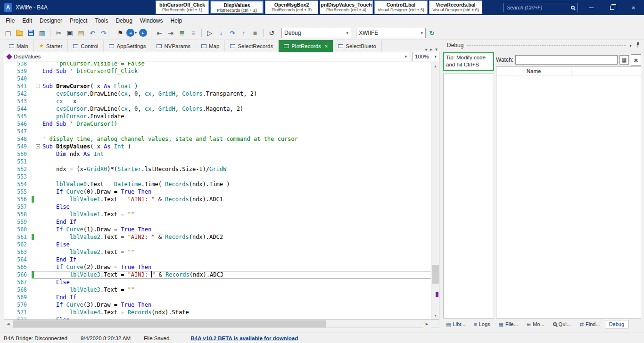 The height and width of the screenshot is (343, 644). What do you see at coordinates (432, 33) in the screenshot?
I see `refresh-icon: ↻` at bounding box center [432, 33].